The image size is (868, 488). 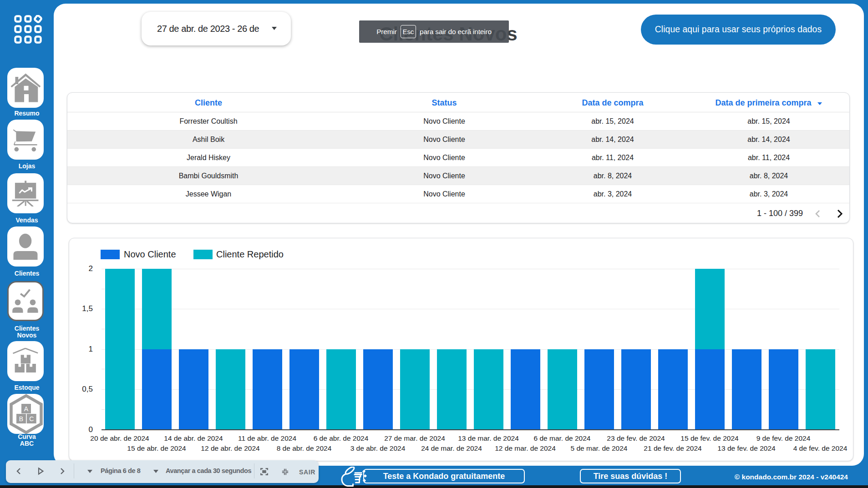 What do you see at coordinates (31, 419) in the screenshot?
I see `svg-text: C` at bounding box center [31, 419].